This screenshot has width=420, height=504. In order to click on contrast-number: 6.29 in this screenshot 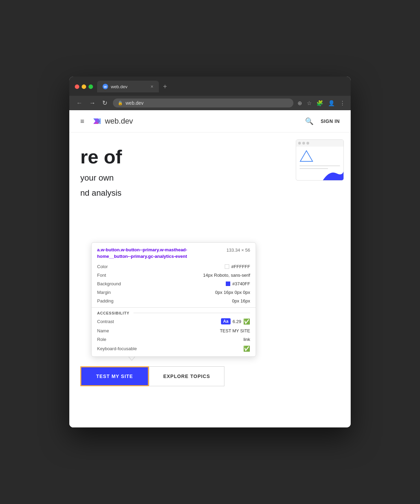, I will do `click(237, 321)`.